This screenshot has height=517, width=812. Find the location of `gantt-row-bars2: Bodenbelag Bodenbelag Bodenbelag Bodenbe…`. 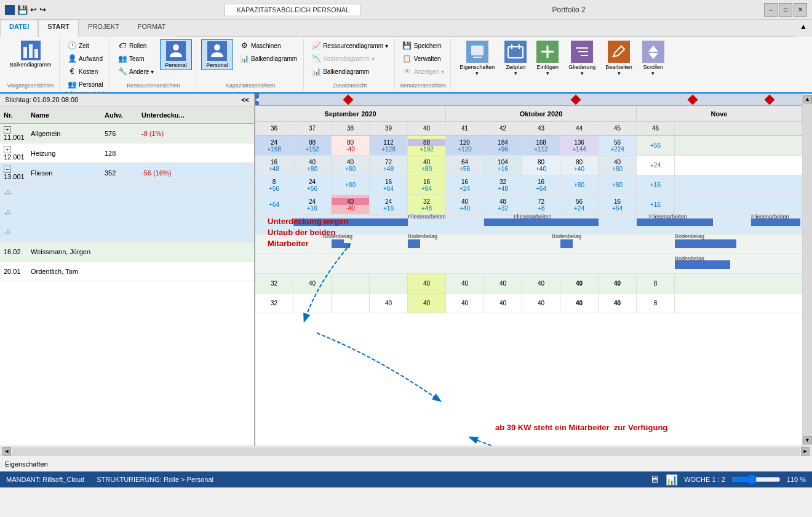

gantt-row-bars2: Bodenbelag Bodenbelag Bodenbelag Bodenbe… is located at coordinates (529, 244).